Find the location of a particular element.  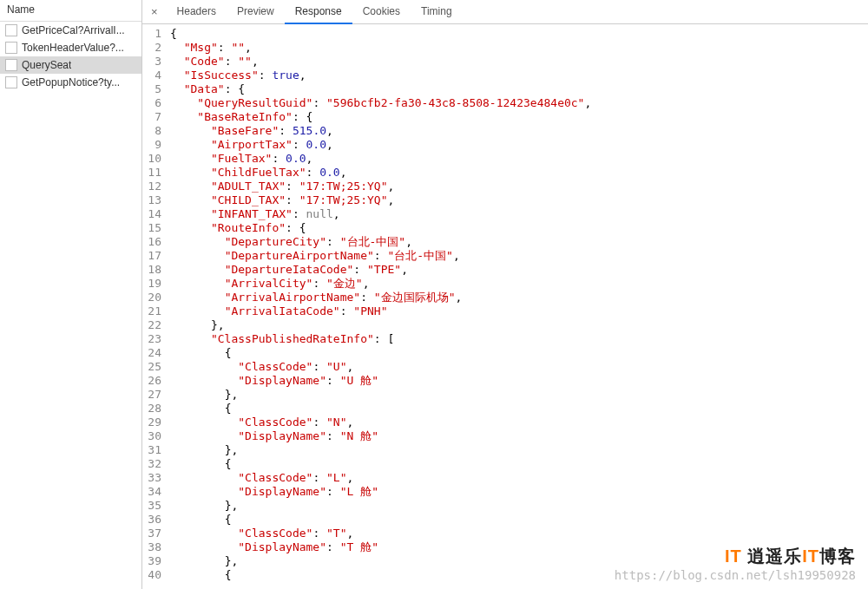

request-item: TokenHeaderValue?... is located at coordinates (71, 48).